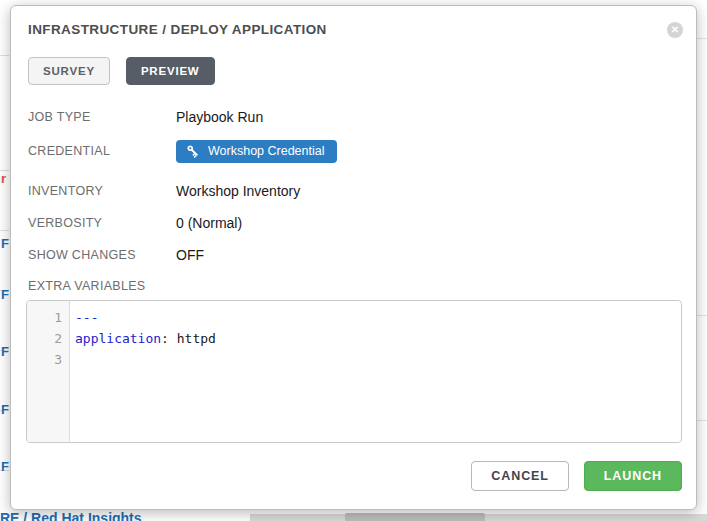 This screenshot has height=521, width=707. I want to click on line-number: 1, so click(48, 318).